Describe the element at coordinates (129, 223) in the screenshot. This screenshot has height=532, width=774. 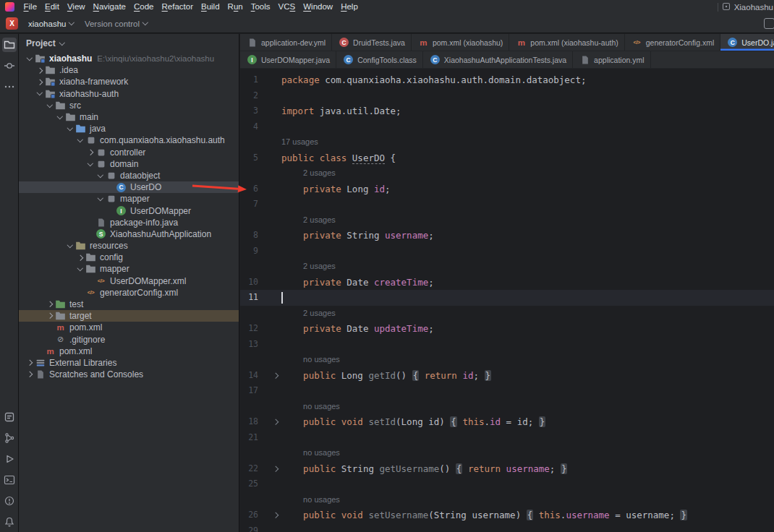
I see `tree-item-package-info-java: package-info.java` at that location.